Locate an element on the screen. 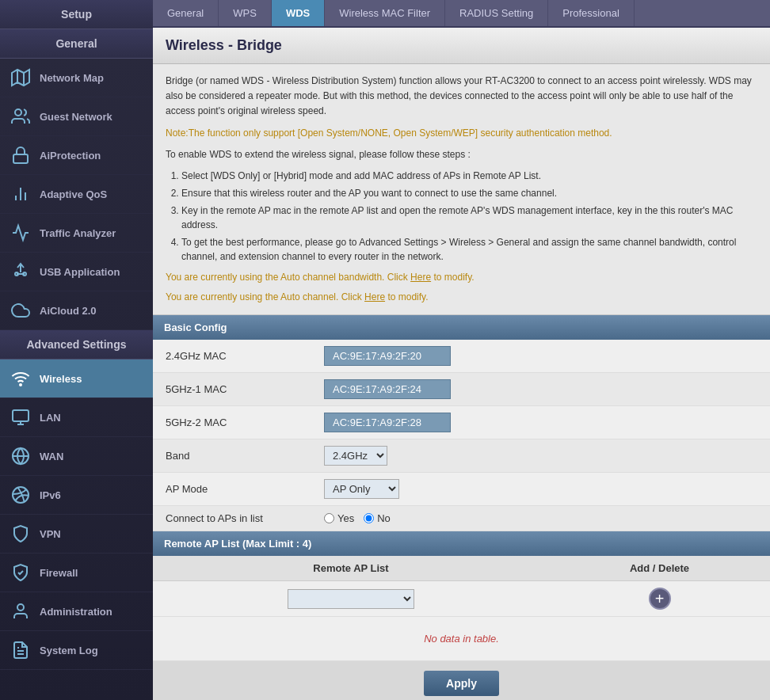 Image resolution: width=770 pixels, height=700 pixels. map-icon is located at coordinates (21, 78).